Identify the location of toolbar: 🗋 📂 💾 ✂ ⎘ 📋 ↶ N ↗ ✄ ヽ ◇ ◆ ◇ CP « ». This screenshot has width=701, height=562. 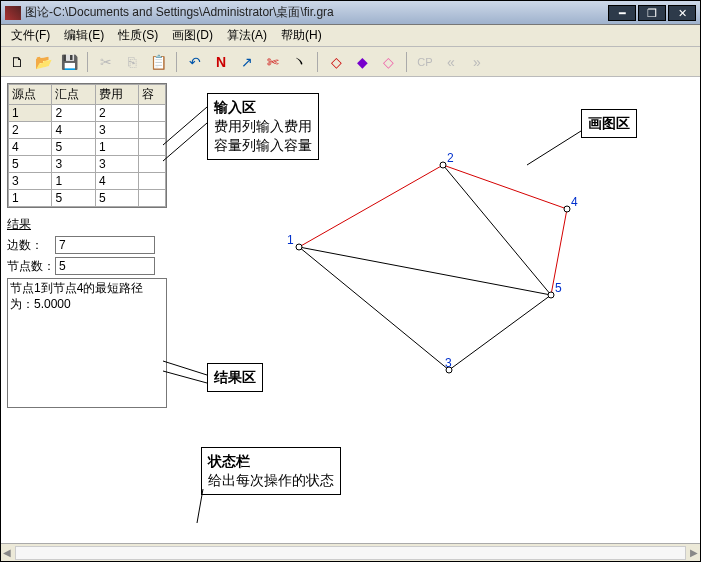
(350, 62).